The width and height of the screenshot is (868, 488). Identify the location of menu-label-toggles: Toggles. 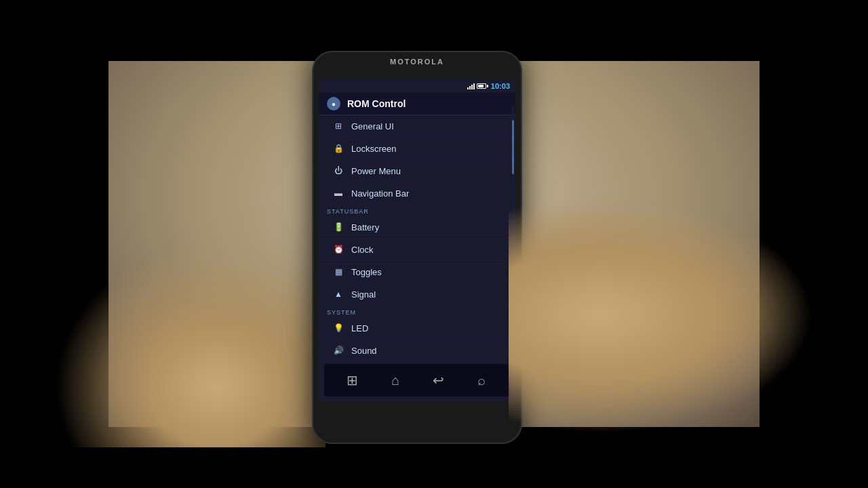
(366, 272).